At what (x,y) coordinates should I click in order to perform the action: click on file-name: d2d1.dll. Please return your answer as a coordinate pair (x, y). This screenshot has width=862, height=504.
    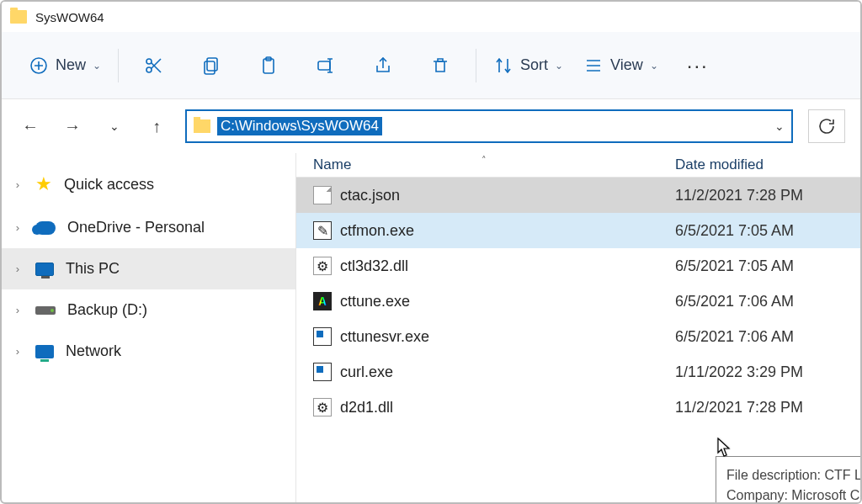
    Looking at the image, I should click on (367, 407).